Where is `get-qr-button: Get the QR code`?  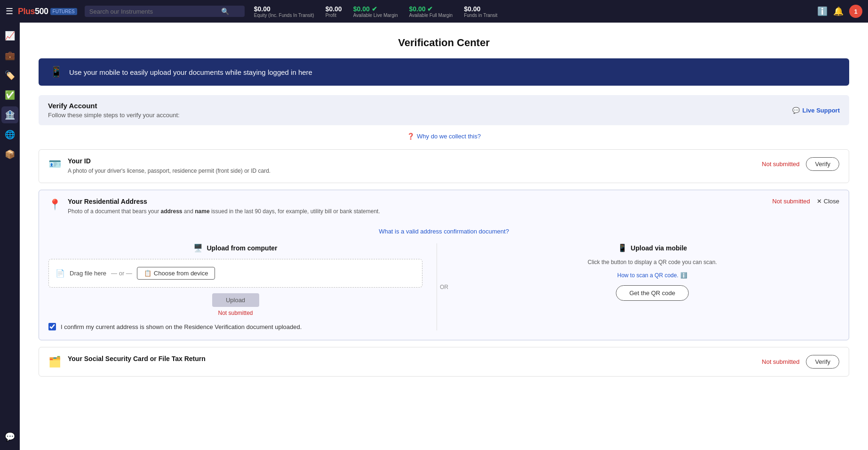 get-qr-button: Get the QR code is located at coordinates (653, 293).